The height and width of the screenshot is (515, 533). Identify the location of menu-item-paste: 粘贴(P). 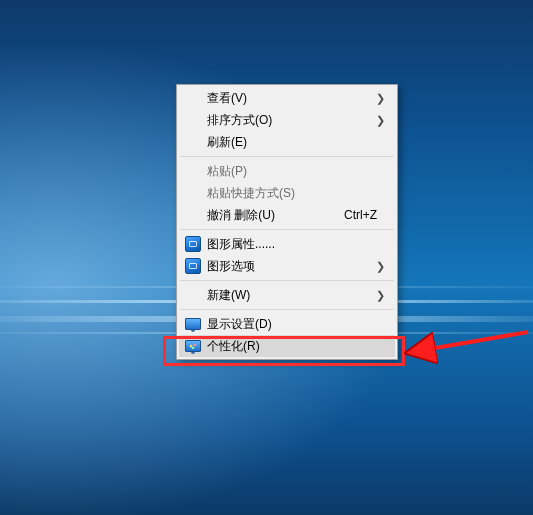
(287, 171).